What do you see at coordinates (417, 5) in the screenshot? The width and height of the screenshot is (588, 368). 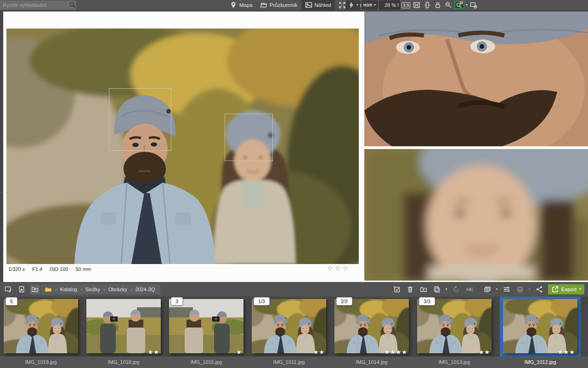 I see `fit-to-screen-button` at bounding box center [417, 5].